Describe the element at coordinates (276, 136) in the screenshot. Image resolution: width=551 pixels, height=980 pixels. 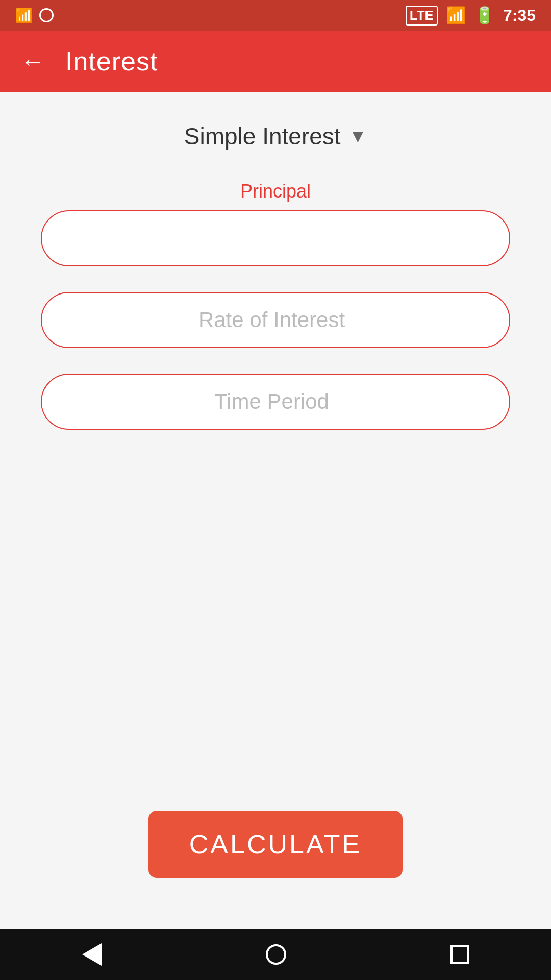
I see `interest-type-dropdown: Simple Interest ▼` at that location.